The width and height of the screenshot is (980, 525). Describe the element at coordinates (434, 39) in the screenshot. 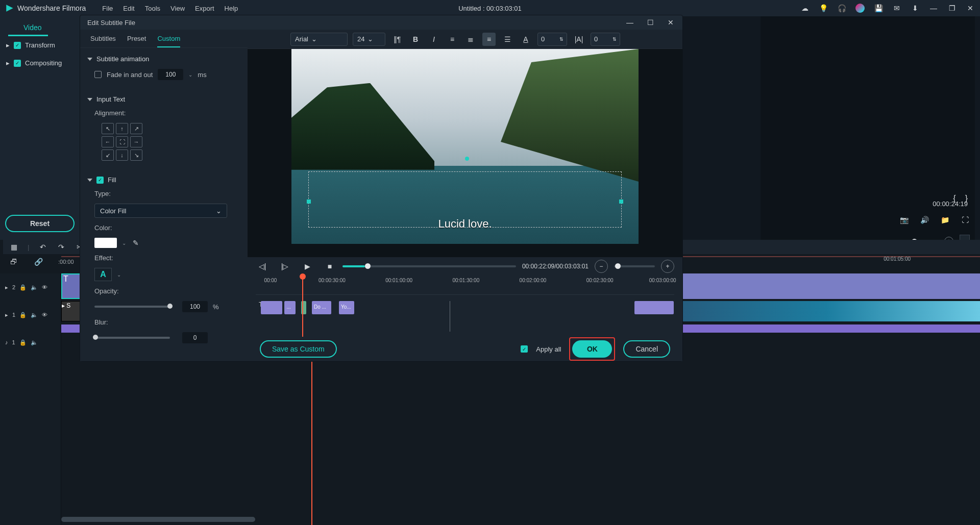

I see `italic-icon: I` at that location.